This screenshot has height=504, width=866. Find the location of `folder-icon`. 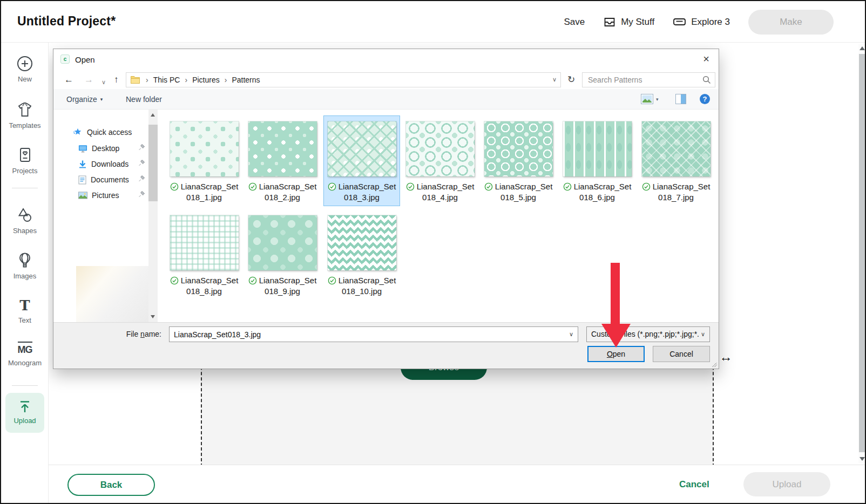

folder-icon is located at coordinates (135, 80).